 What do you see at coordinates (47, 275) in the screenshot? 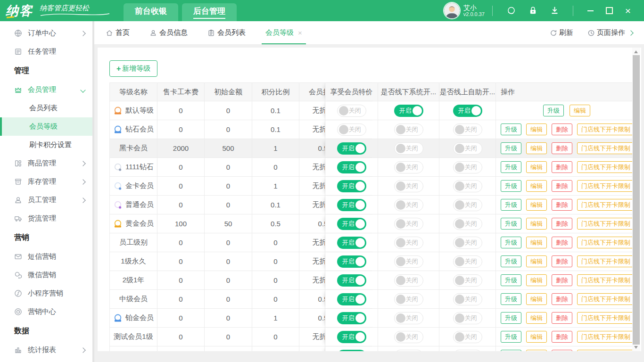
I see `sidebar-item-13: 微信营销` at bounding box center [47, 275].